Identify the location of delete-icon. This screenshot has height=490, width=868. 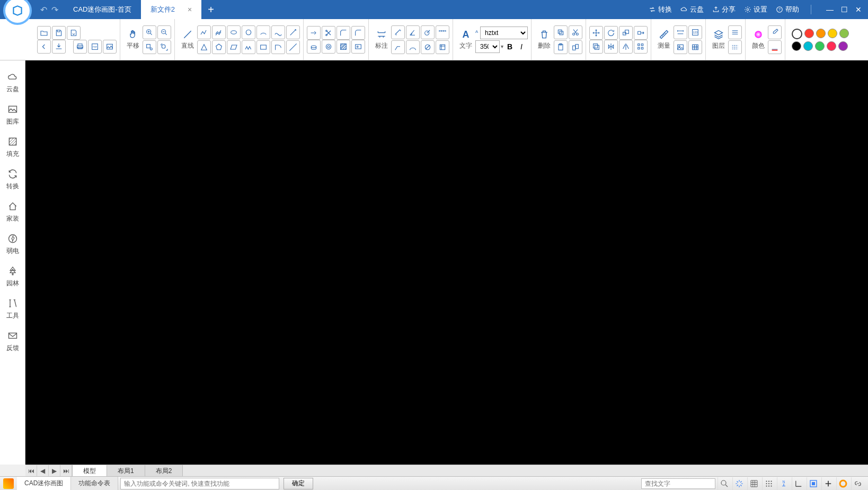
(544, 34).